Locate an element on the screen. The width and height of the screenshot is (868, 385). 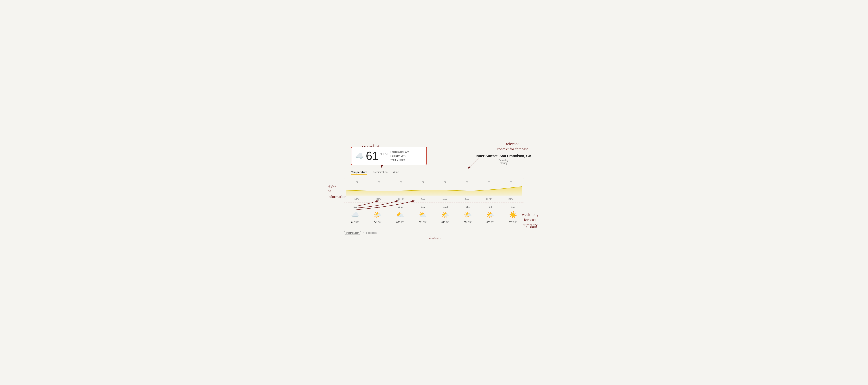
page-wrapper: snapshot relevantcontext for forecast ty… is located at coordinates (434, 192).